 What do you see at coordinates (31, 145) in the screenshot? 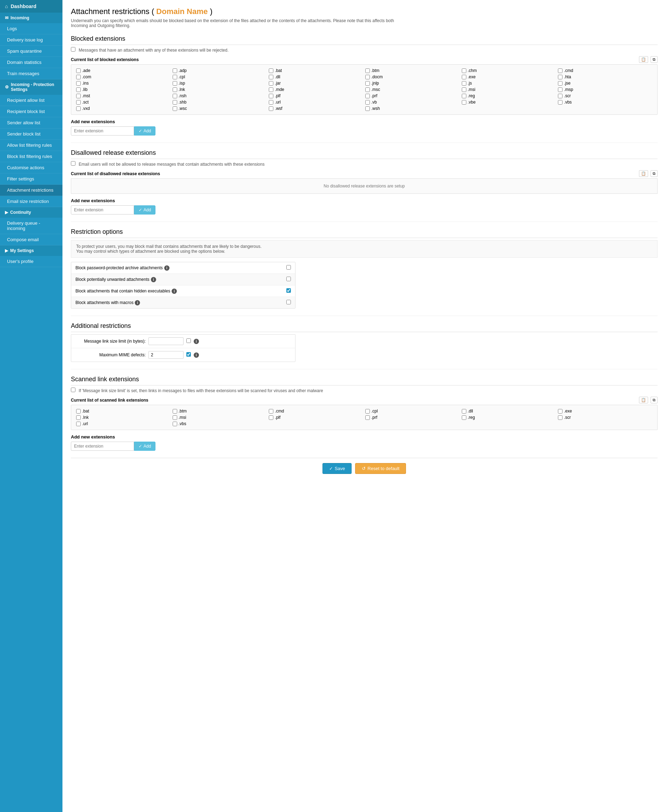
I see `sidebar-item-allow-list-filtering: Allow list filtering rules` at bounding box center [31, 145].